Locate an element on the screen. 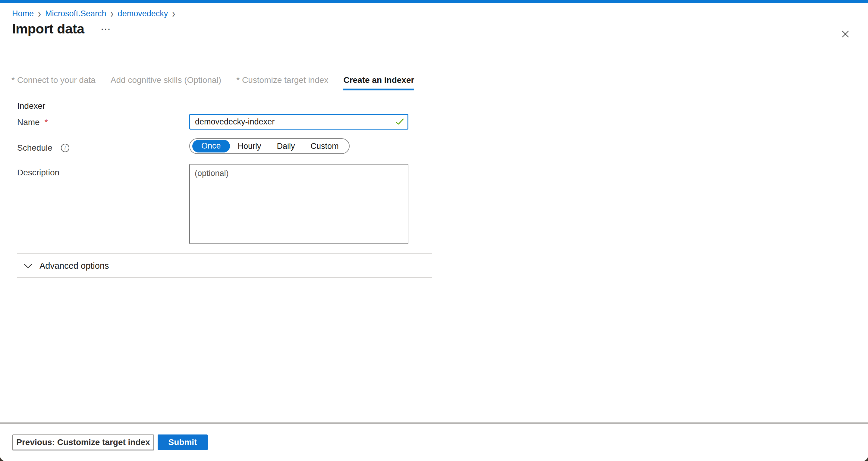 Image resolution: width=868 pixels, height=461 pixels. tab-label: Connect to your data is located at coordinates (57, 80).